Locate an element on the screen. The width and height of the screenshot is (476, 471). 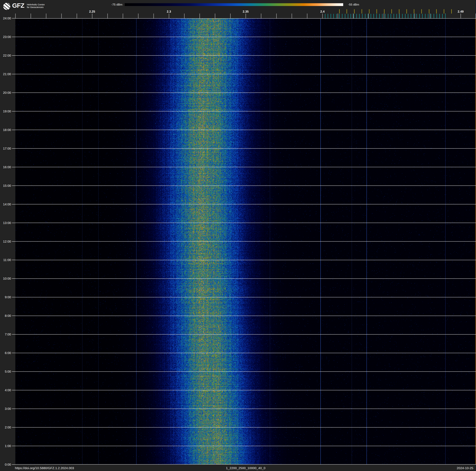
time-axis-label: 15:00 is located at coordinates (5, 186).